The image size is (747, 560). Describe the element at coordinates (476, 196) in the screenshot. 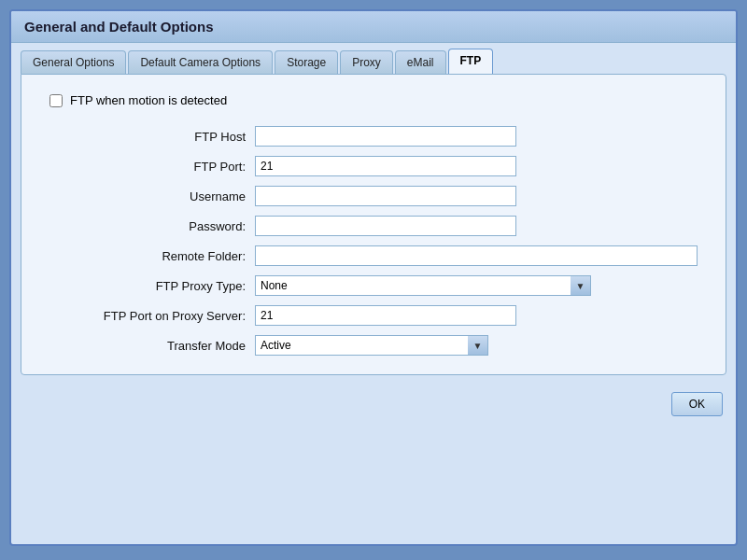

I see `username-wrapper` at that location.